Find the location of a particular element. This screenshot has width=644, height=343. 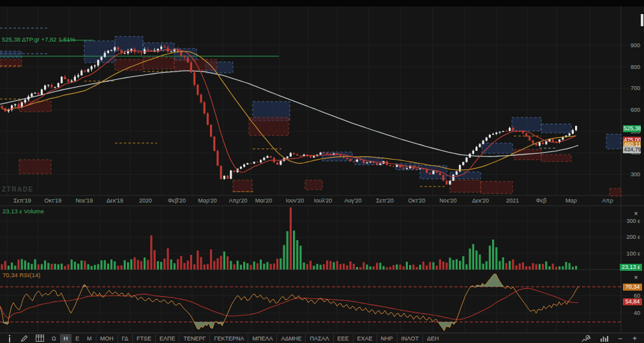

watchlist-item-gekterna: ΓΕΚΤΕΡΝΑ is located at coordinates (228, 339).